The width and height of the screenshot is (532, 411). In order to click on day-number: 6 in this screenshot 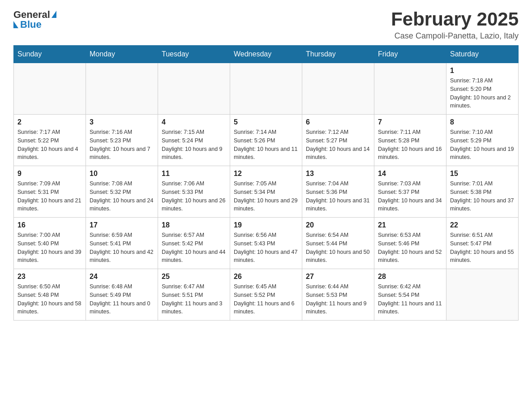, I will do `click(338, 122)`.